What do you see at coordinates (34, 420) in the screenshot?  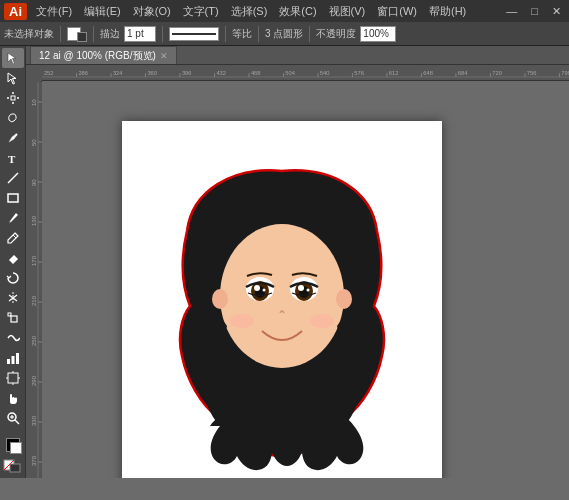 I see `svg-text: 330` at bounding box center [34, 420].